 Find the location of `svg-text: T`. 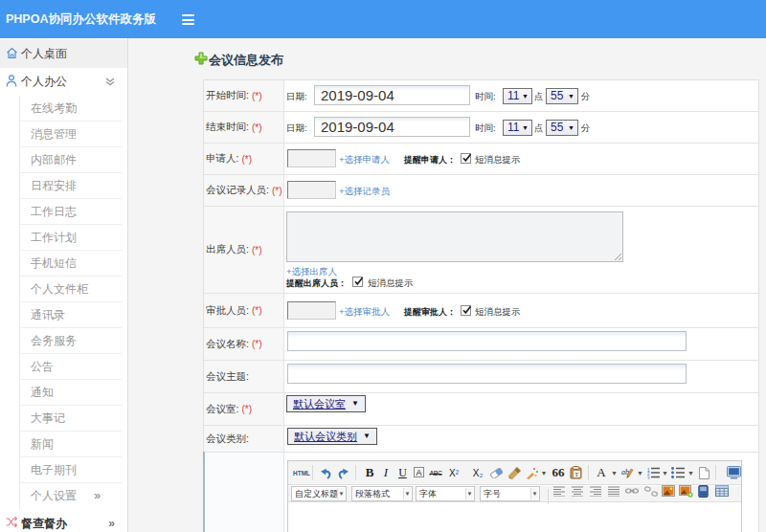

svg-text: T is located at coordinates (576, 475).